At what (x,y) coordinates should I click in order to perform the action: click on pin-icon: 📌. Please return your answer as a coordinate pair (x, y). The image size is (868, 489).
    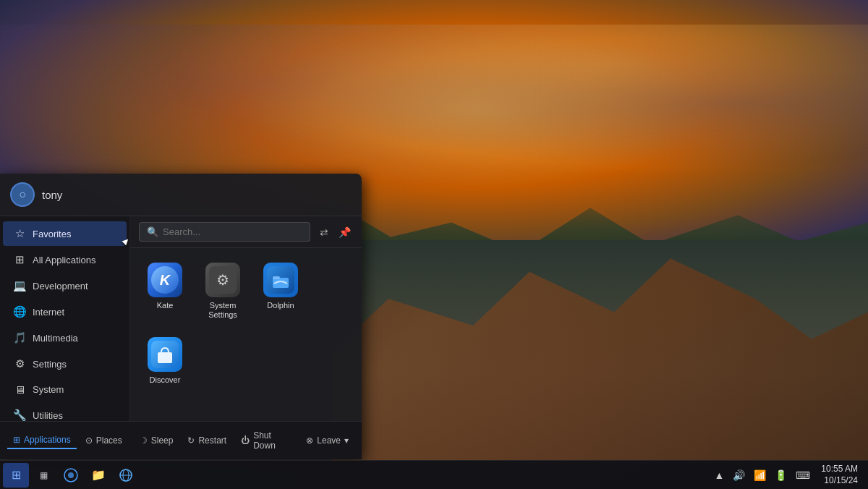
    Looking at the image, I should click on (344, 232).